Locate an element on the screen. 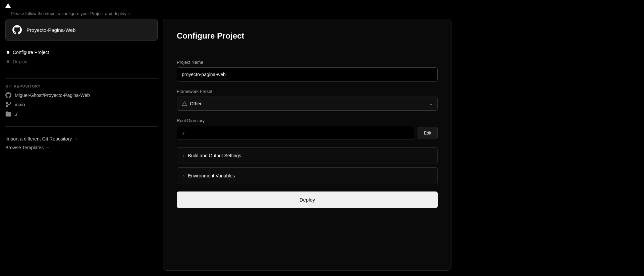  project-name-label: Project Name is located at coordinates (307, 62).